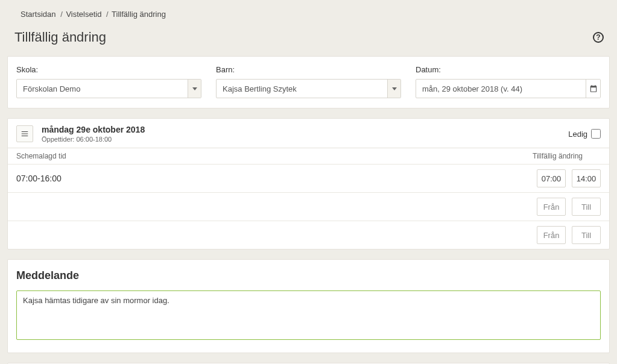 This screenshot has width=617, height=364. What do you see at coordinates (593, 89) in the screenshot?
I see `calendar-icon` at bounding box center [593, 89].